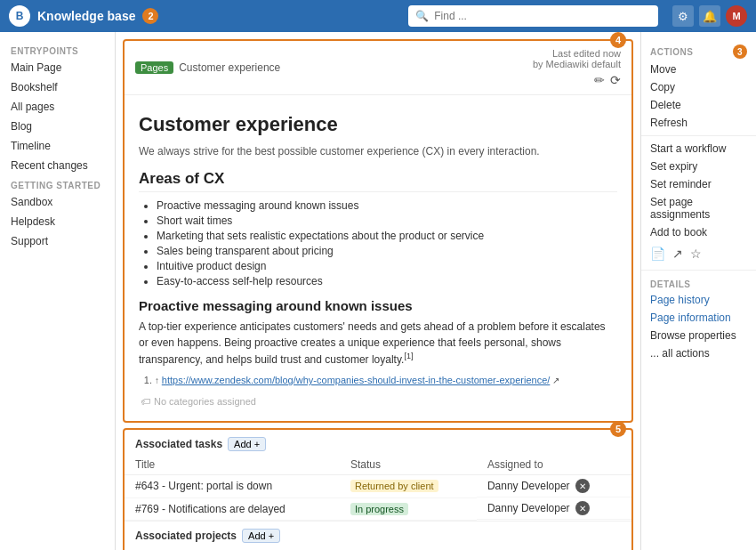 The image size is (756, 550). I want to click on tasks-label: Associated tasks, so click(179, 444).